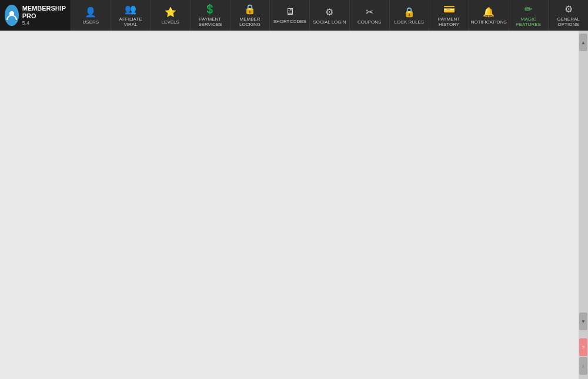  What do you see at coordinates (329, 12) in the screenshot?
I see `social-login-icon: ⚙` at bounding box center [329, 12].